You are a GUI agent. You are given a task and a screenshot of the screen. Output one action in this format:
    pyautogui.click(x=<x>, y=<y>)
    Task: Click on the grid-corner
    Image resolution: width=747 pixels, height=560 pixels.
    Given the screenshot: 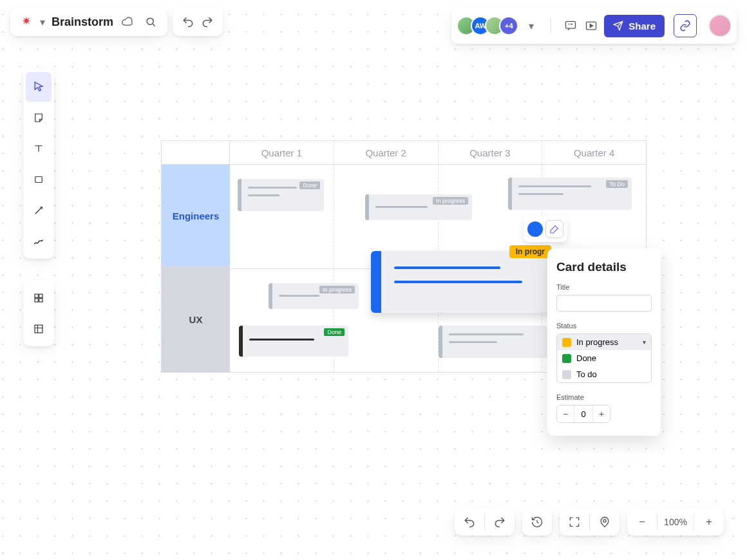 What is the action you would take?
    pyautogui.click(x=196, y=153)
    